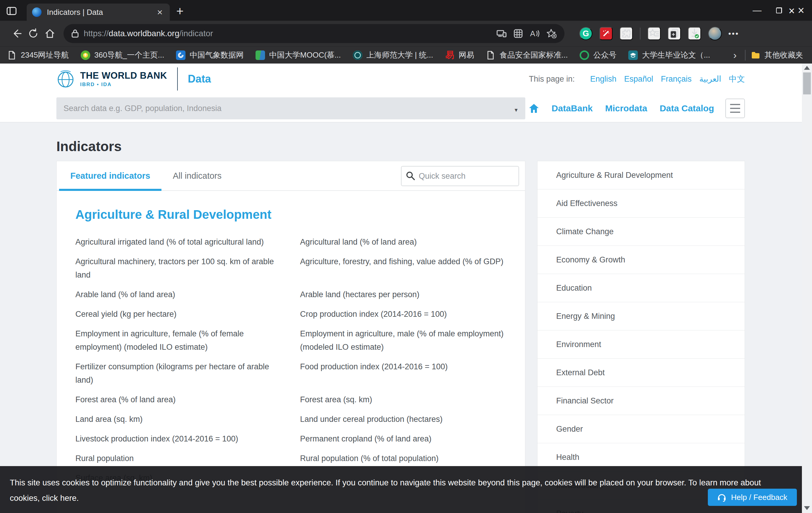 The image size is (812, 513). What do you see at coordinates (460, 176) in the screenshot?
I see `quick-search-input` at bounding box center [460, 176].